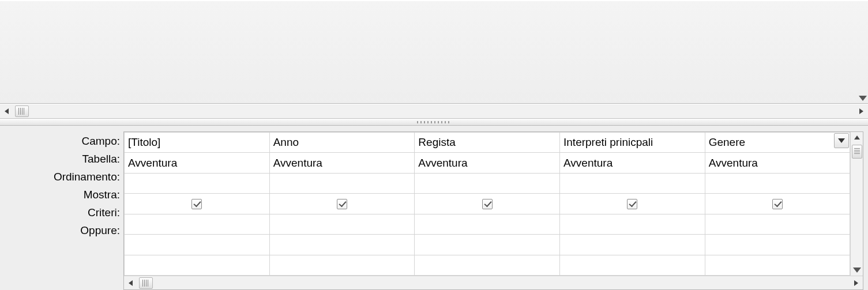 Image resolution: width=868 pixels, height=290 pixels. What do you see at coordinates (777, 143) in the screenshot?
I see `cell-campo: Genere` at bounding box center [777, 143].